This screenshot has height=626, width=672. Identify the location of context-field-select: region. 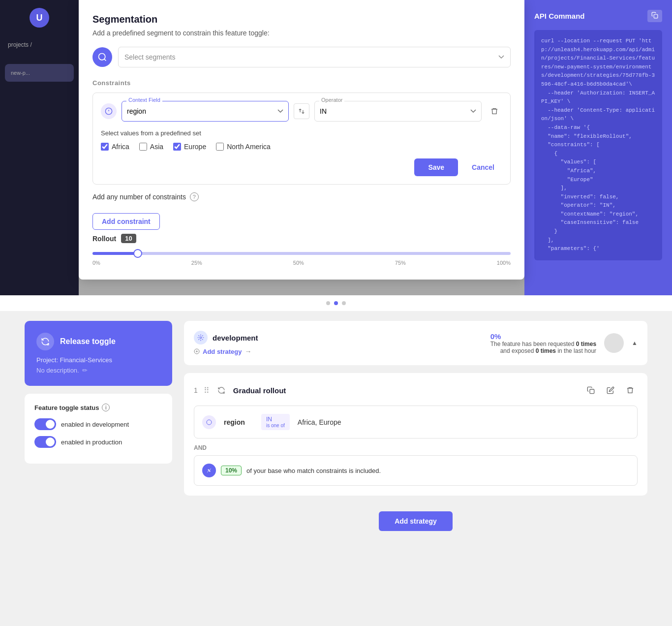
(205, 111).